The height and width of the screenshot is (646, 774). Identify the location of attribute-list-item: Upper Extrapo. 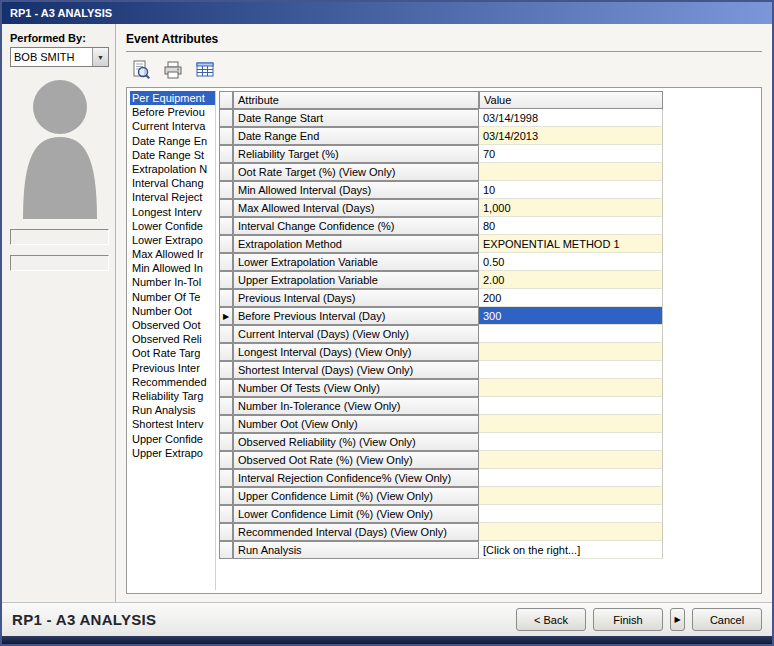
(172, 453).